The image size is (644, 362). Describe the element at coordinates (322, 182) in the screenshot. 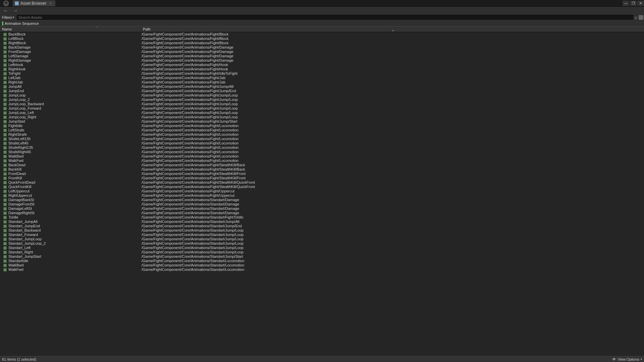

I see `table-row: QuickFrontDead/Game/FightComponent/Core/…` at that location.